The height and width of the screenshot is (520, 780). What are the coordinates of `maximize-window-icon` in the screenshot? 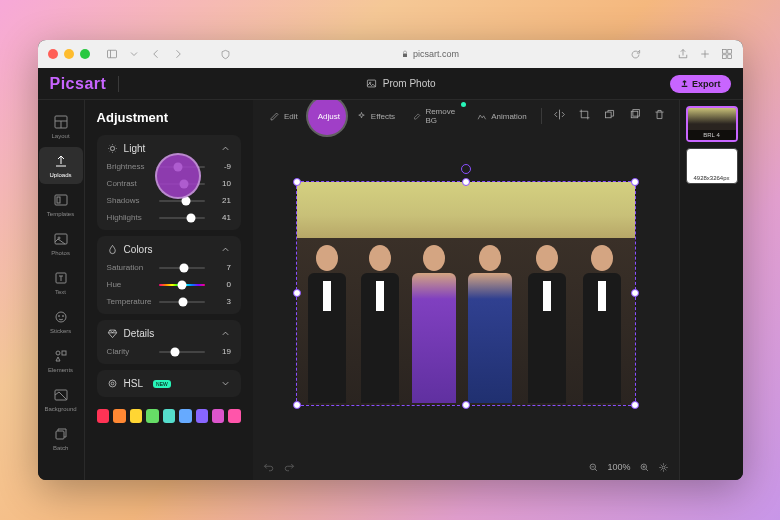 It's located at (85, 54).